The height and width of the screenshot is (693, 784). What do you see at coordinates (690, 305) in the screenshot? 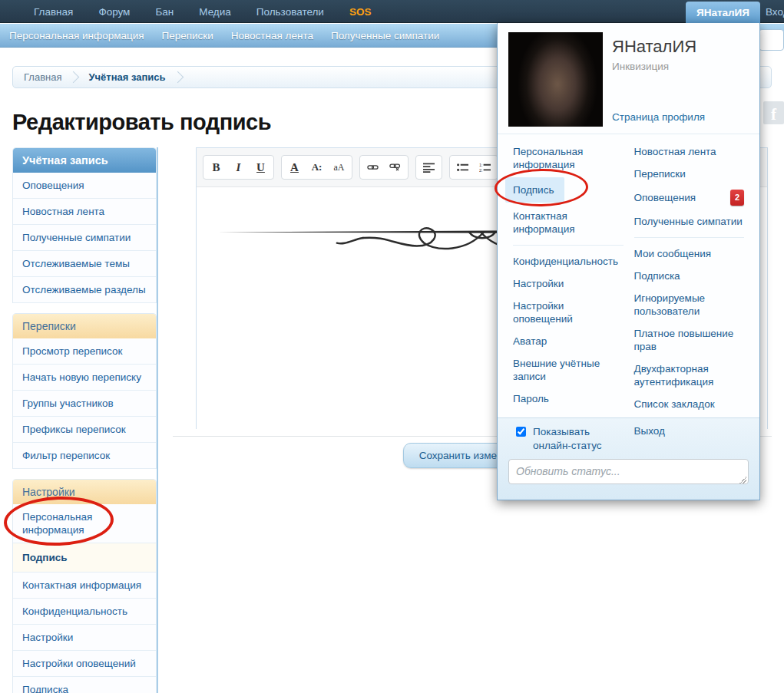
I see `menu-item-ignored-users: Игнорируемые пользователи` at bounding box center [690, 305].